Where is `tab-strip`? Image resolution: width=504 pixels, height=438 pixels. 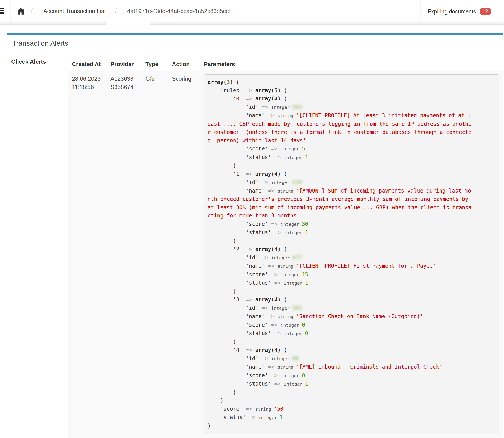 tab-strip is located at coordinates (252, 23).